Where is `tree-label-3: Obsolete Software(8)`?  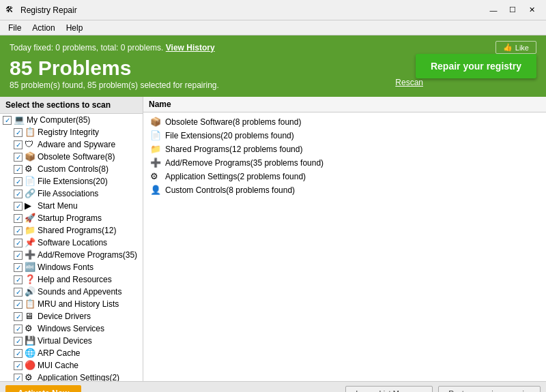
tree-label-3: Obsolete Software(8) is located at coordinates (76, 157).